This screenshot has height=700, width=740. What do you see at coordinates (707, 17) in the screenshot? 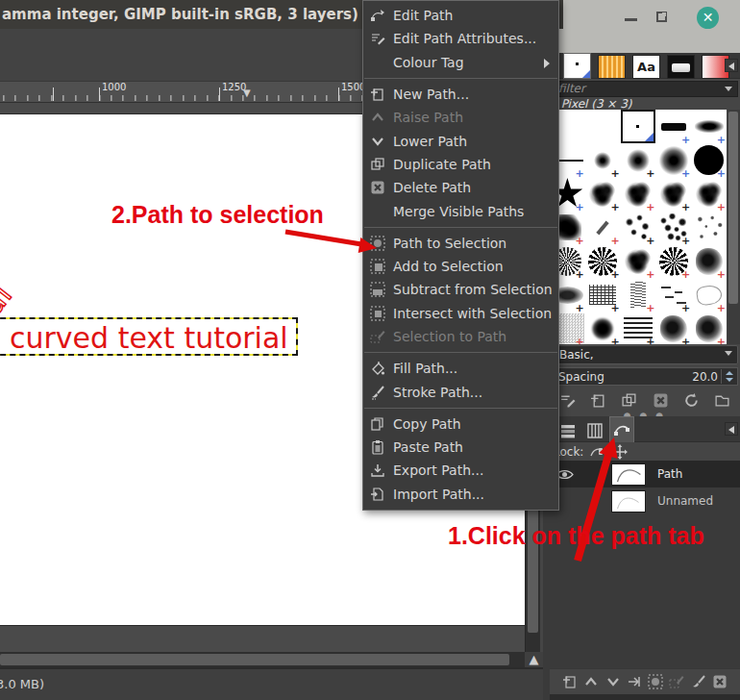
I see `close-button: ✕` at bounding box center [707, 17].